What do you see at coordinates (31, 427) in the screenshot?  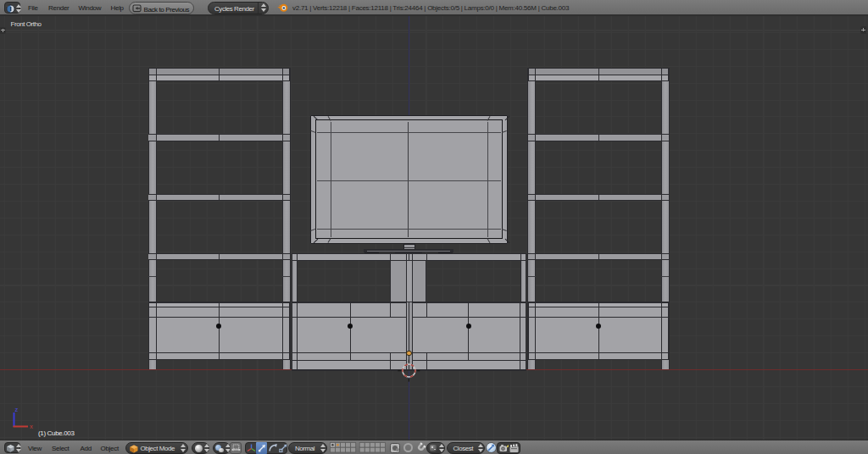 I see `svg-text: x` at bounding box center [31, 427].